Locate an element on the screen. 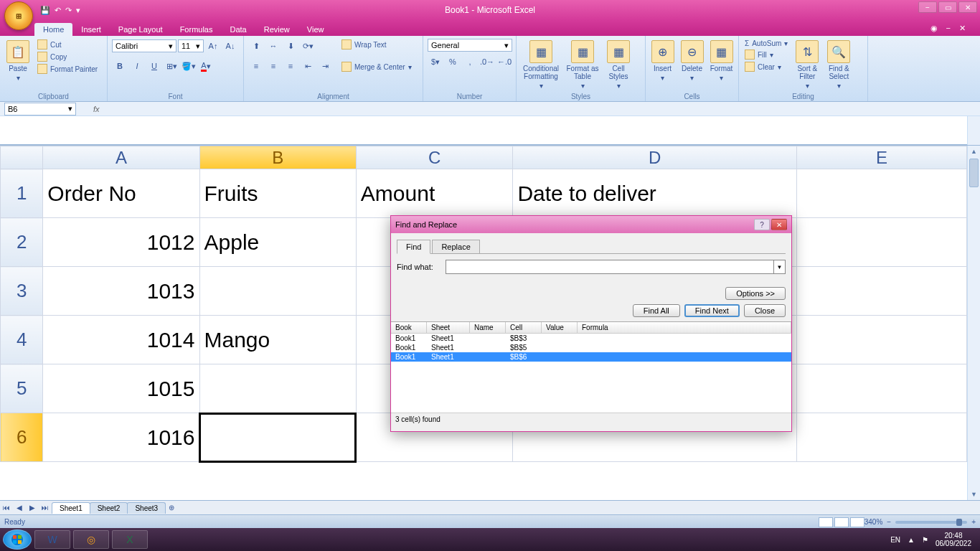 The image size is (980, 551). autosum-button: ΣAutoSum▾ is located at coordinates (766, 43).